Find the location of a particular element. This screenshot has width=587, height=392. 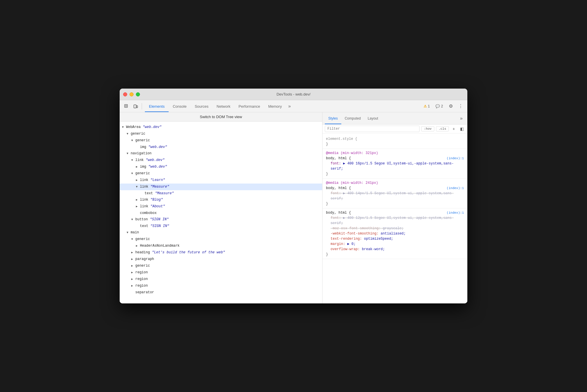

dom-tree-node: link "Blog" is located at coordinates (221, 200).